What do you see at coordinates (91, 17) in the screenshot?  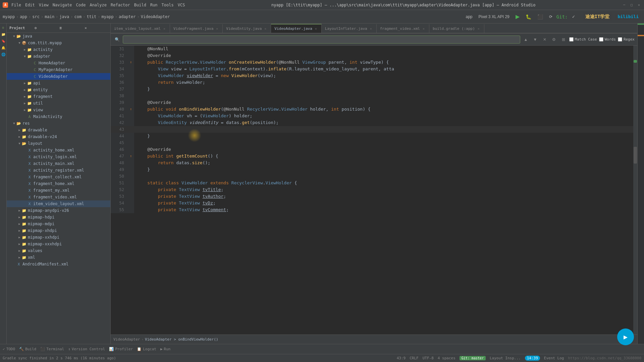 I see `bc-ttit: ttit` at bounding box center [91, 17].